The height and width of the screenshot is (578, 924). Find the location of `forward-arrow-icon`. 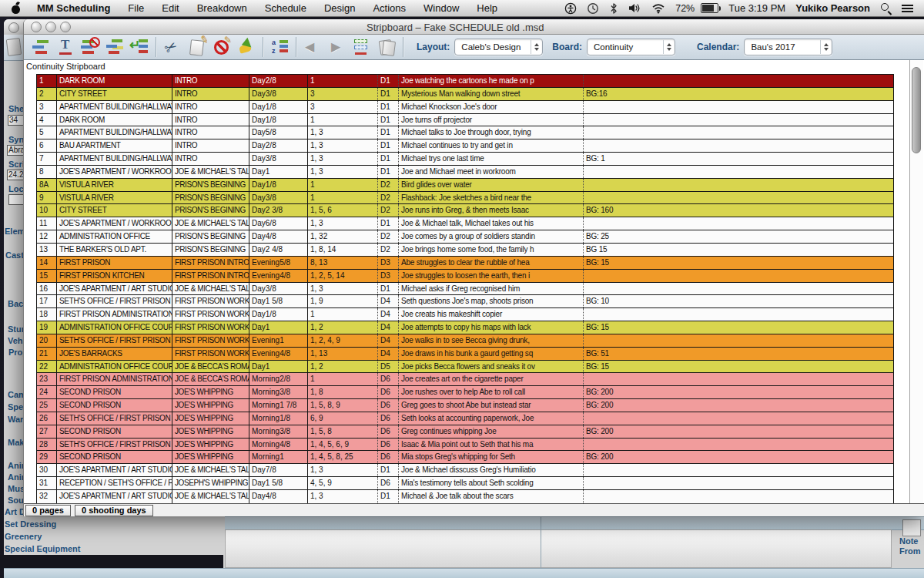

forward-arrow-icon is located at coordinates (337, 48).